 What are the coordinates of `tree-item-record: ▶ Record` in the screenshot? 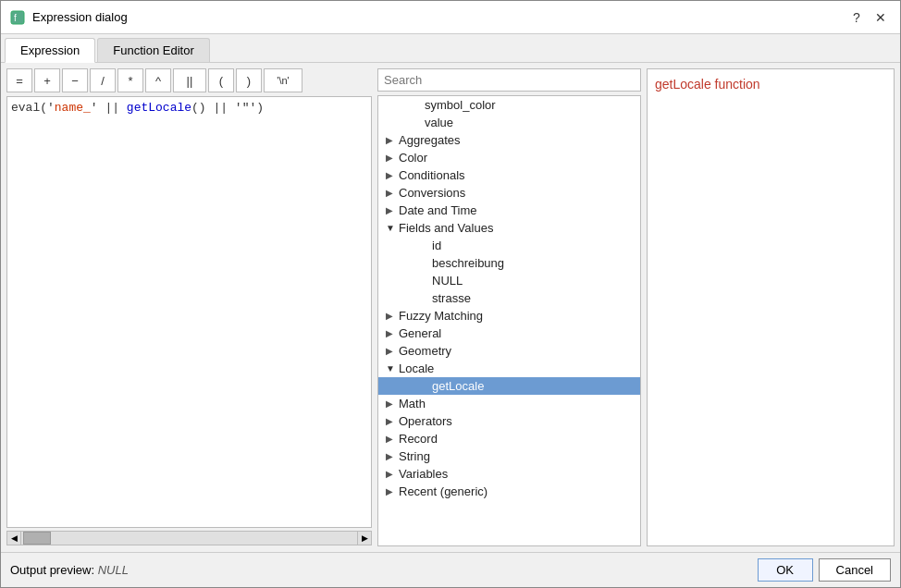 It's located at (509, 438).